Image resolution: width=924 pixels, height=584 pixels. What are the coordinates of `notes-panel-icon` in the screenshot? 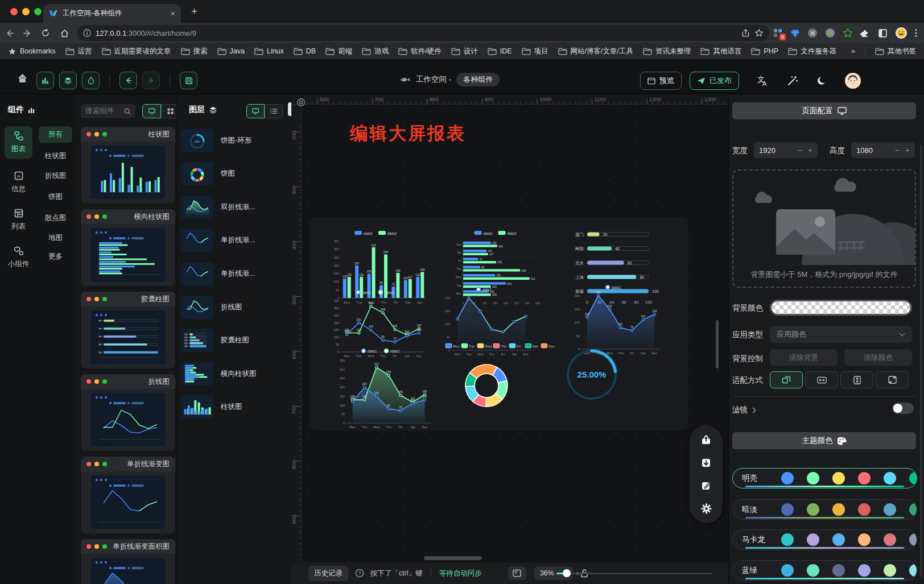 It's located at (517, 573).